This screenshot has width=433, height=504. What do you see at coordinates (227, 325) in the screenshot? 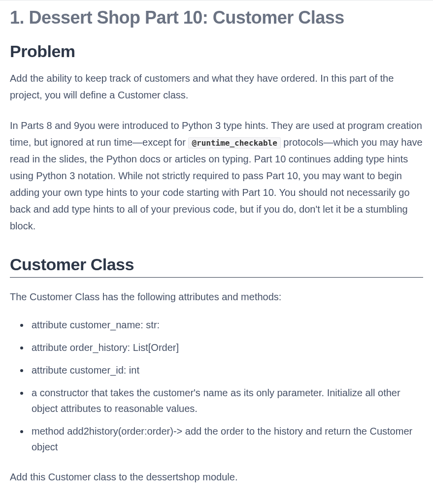
I see `list-item: attribute customer_name: str:` at bounding box center [227, 325].